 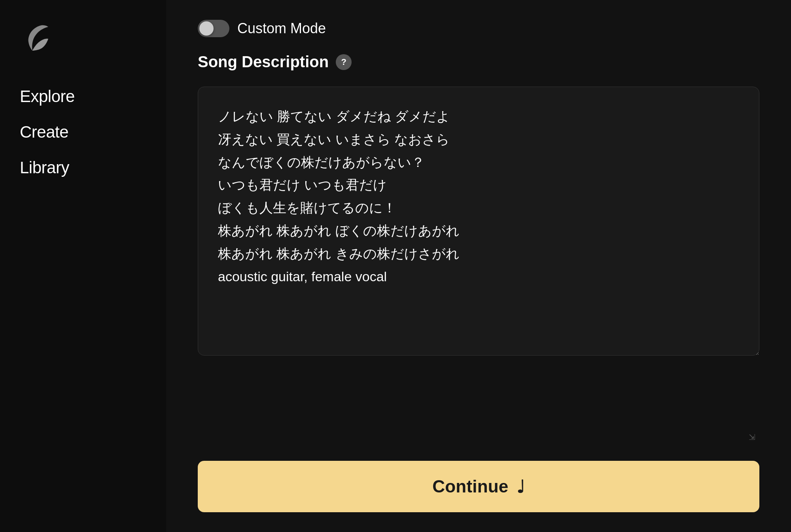 I want to click on logo-container, so click(x=83, y=48).